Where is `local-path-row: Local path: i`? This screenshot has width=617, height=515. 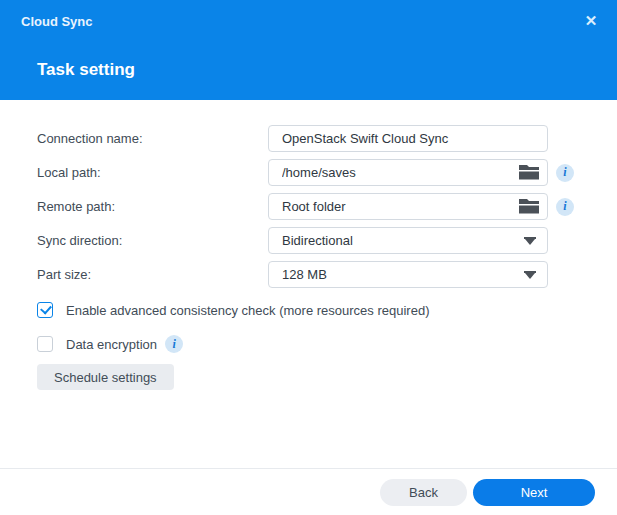
local-path-row: Local path: i is located at coordinates (306, 172).